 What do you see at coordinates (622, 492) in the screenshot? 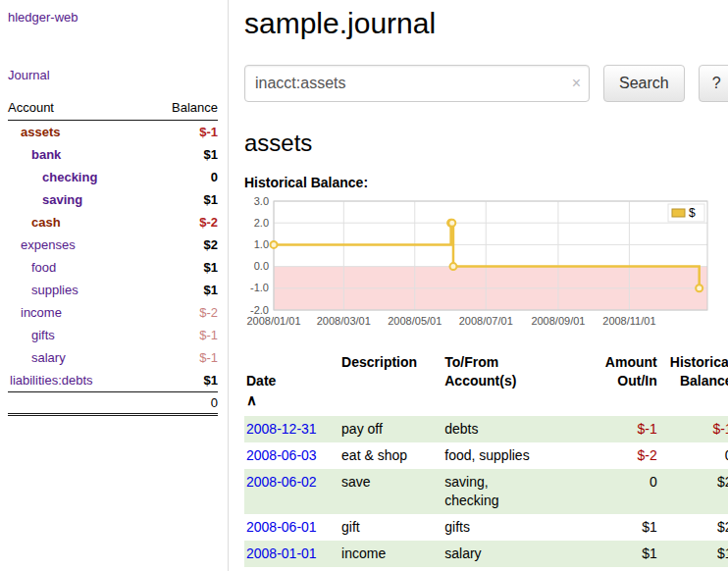
I see `register-amount: 0` at bounding box center [622, 492].